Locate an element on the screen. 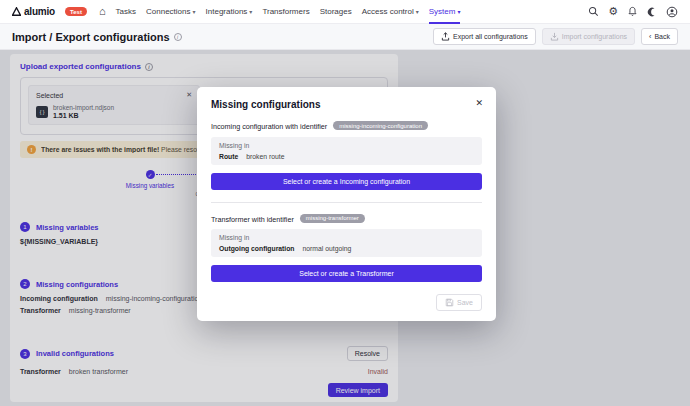  moon-icon is located at coordinates (652, 12).